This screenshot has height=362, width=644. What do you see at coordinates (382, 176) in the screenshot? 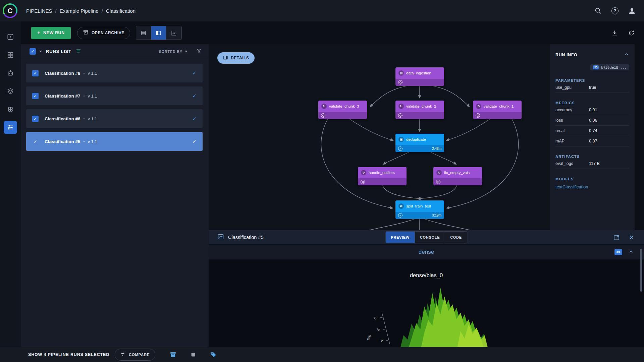
I see `pipeline-node-handle_outliers: ↻handle_outliers` at bounding box center [382, 176].